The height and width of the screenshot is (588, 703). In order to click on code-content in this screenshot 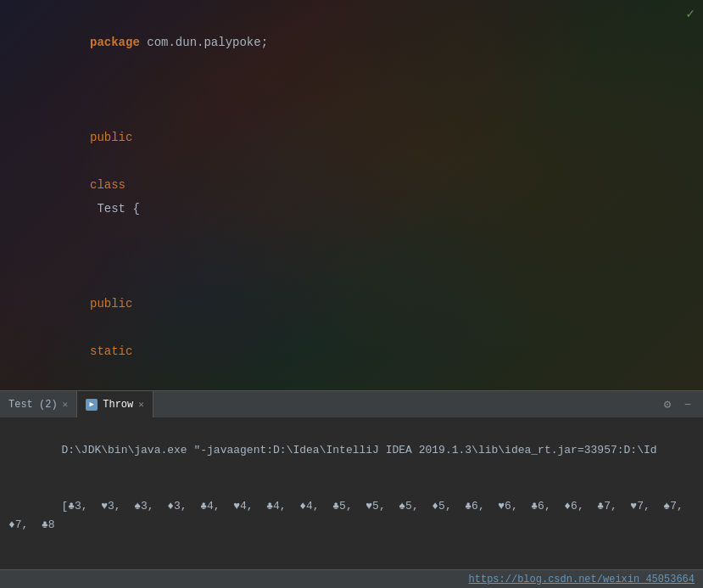, I will do `click(356, 90)`.